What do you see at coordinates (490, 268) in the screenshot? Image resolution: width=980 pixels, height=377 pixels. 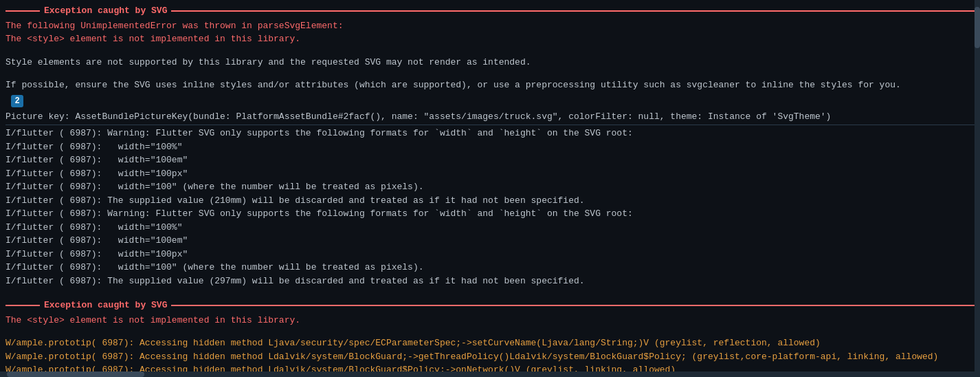 I see `flutter-line-10: I/flutter ( 6987): width="100" (where th…` at bounding box center [490, 268].